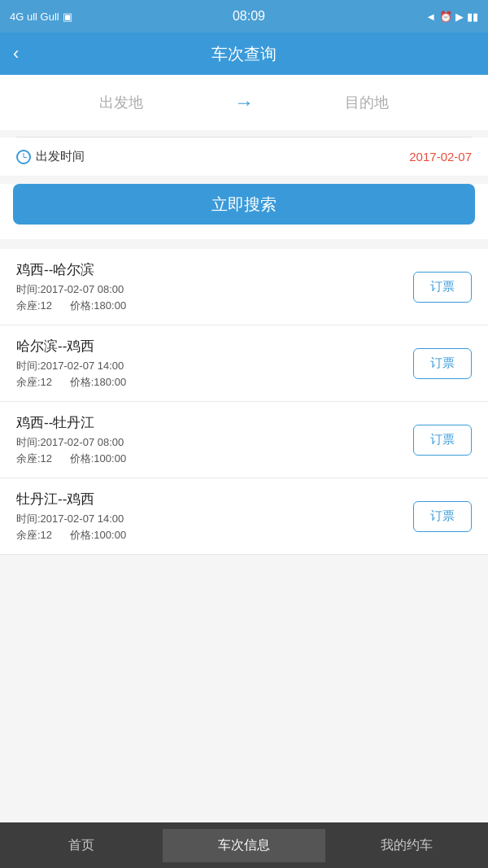 The image size is (488, 868). Describe the element at coordinates (442, 440) in the screenshot. I see `ticket-button-2: 订票` at that location.